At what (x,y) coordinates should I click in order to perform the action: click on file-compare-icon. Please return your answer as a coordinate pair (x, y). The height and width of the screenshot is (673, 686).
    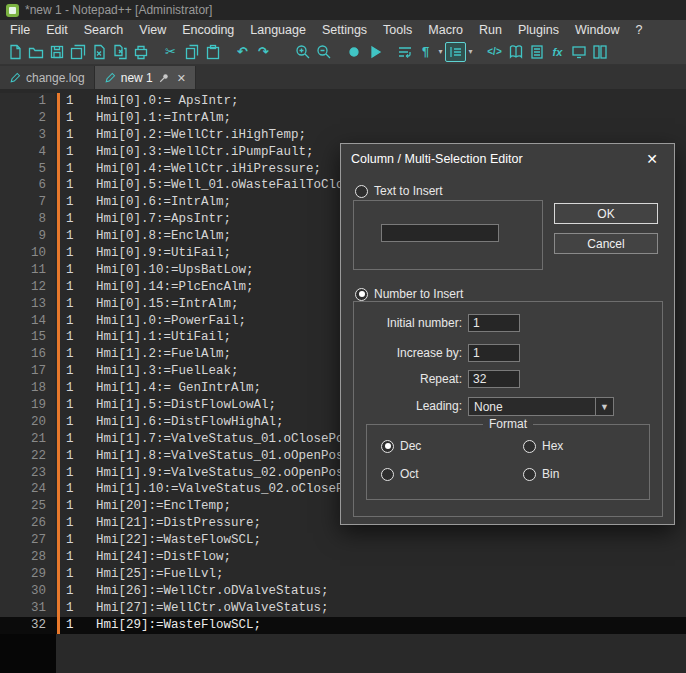
    Looking at the image, I should click on (600, 52).